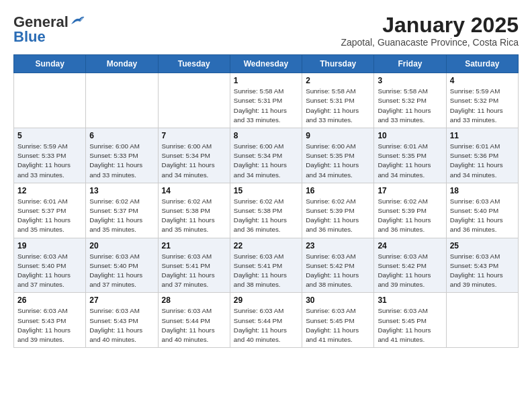 This screenshot has width=532, height=411. I want to click on calendar-day-cell: 9Sunrise: 6:00 AMSunset: 5:35 PMDaylight…, so click(339, 156).